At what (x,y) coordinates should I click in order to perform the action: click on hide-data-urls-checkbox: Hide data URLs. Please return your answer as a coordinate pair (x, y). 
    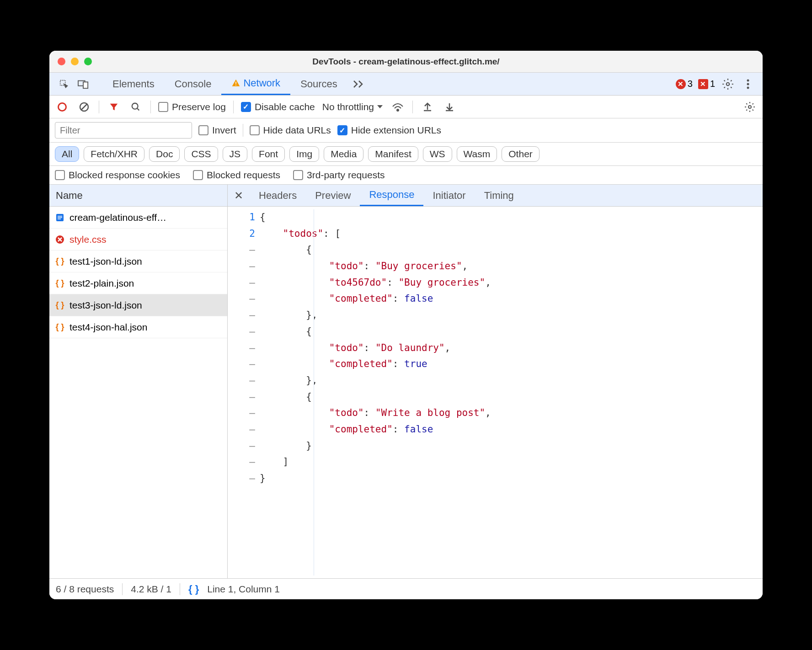
    Looking at the image, I should click on (290, 130).